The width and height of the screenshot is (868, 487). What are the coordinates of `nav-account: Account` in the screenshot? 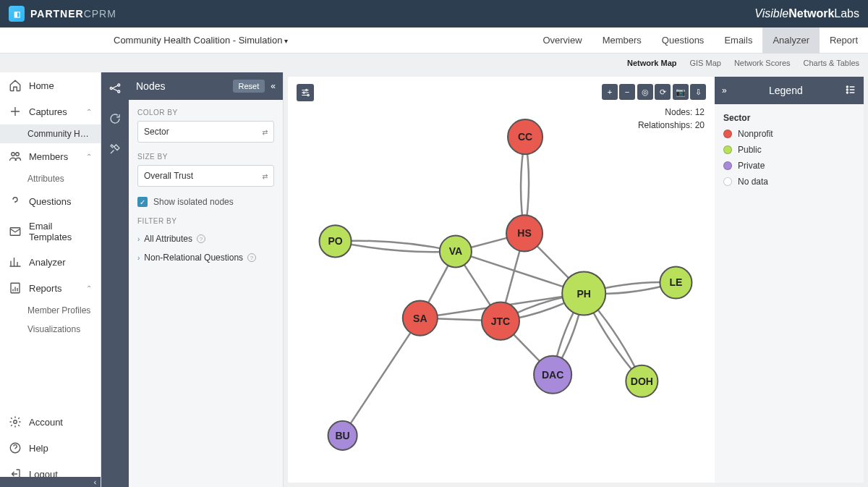 It's located at (51, 422).